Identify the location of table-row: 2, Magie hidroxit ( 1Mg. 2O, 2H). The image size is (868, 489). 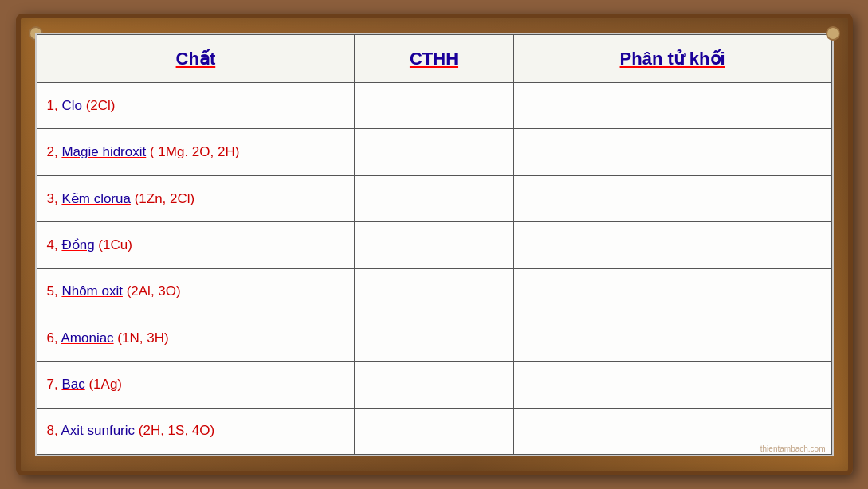
(434, 152).